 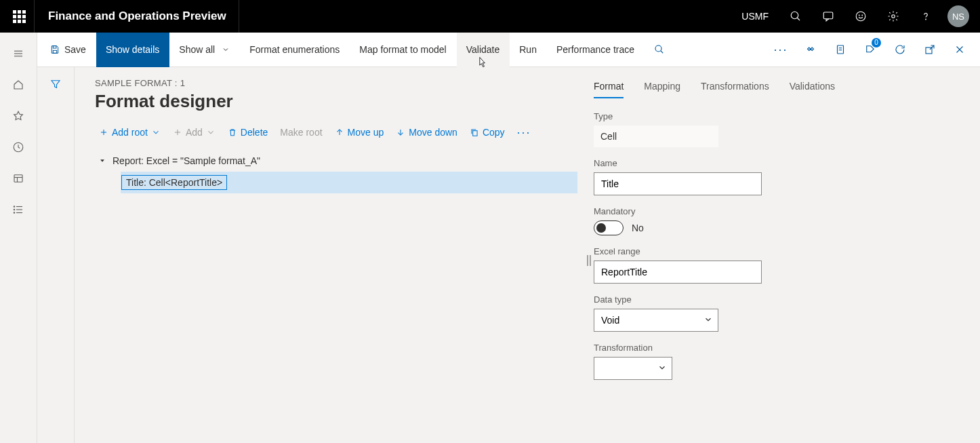 What do you see at coordinates (197, 50) in the screenshot?
I see `show-all-label: Show all` at bounding box center [197, 50].